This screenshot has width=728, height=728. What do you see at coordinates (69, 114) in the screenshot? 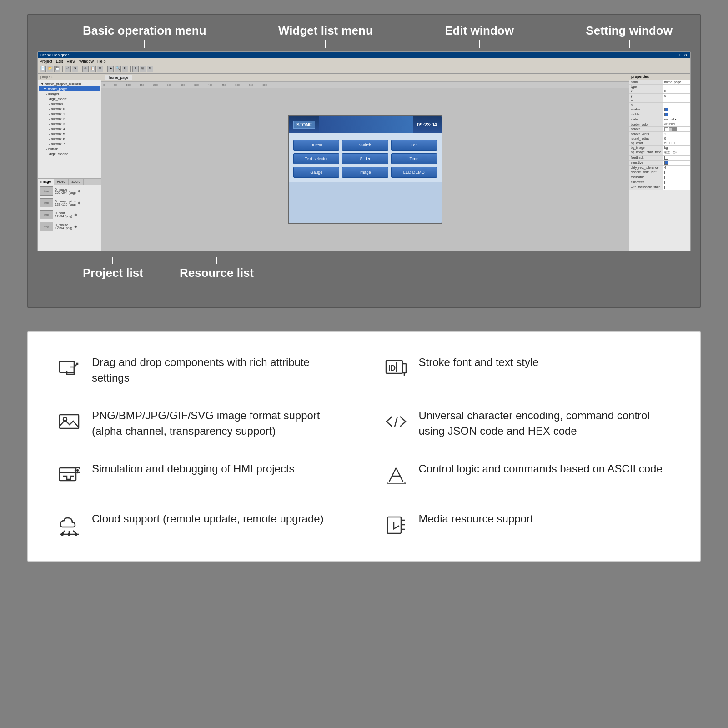
I see `tree-item-btn11: - button11` at bounding box center [69, 114].